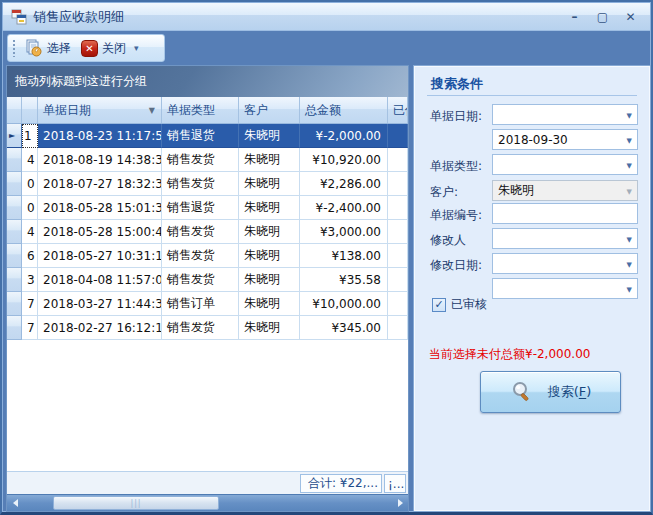  What do you see at coordinates (100, 136) in the screenshot?
I see `cell-doc-date: 2018-08-23 11:17:52` at bounding box center [100, 136].